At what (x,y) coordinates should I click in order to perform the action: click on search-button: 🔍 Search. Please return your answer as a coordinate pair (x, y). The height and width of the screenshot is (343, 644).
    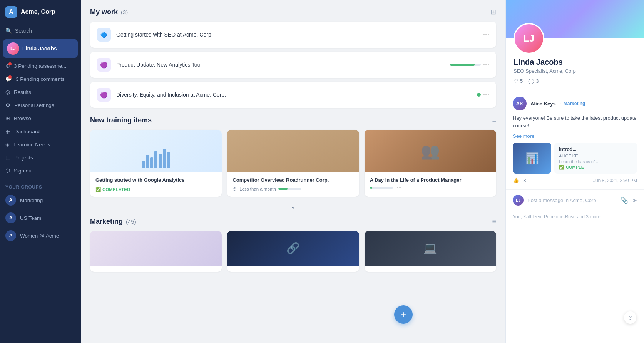
    Looking at the image, I should click on (40, 31).